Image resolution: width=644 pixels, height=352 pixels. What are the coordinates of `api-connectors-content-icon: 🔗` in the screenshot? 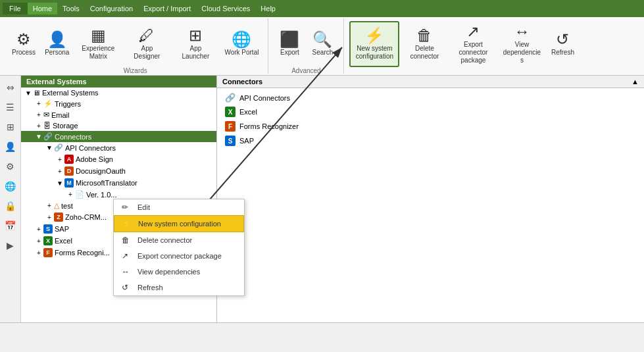 It's located at (230, 97).